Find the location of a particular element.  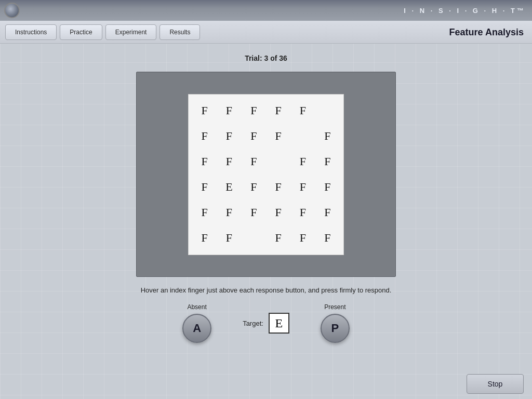

stimulus-cell-8: F is located at coordinates (254, 136).